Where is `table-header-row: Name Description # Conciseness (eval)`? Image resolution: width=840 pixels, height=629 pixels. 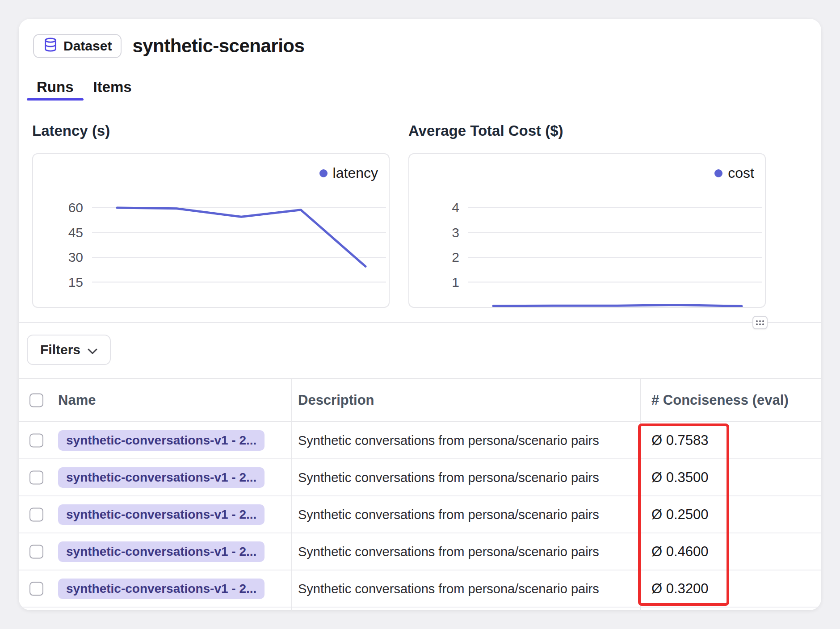 table-header-row: Name Description # Conciseness (eval) is located at coordinates (420, 400).